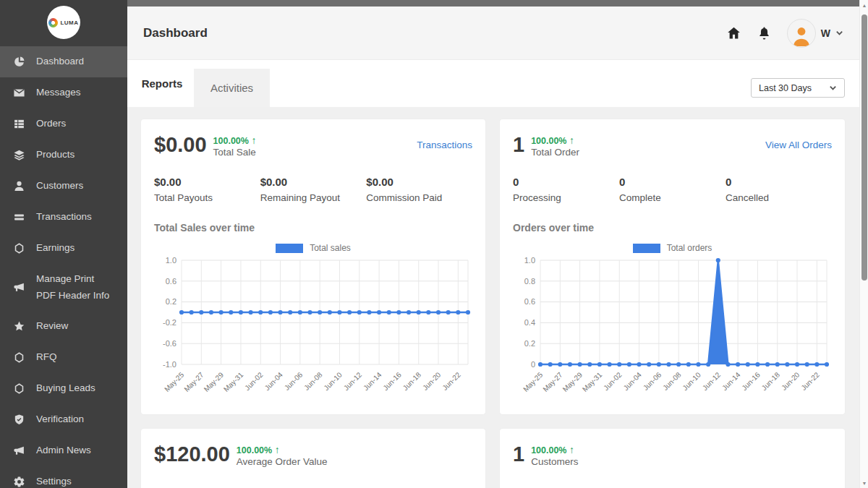 This screenshot has width=868, height=488. Describe the element at coordinates (59, 93) in the screenshot. I see `sidebar-item-label: Messages` at that location.